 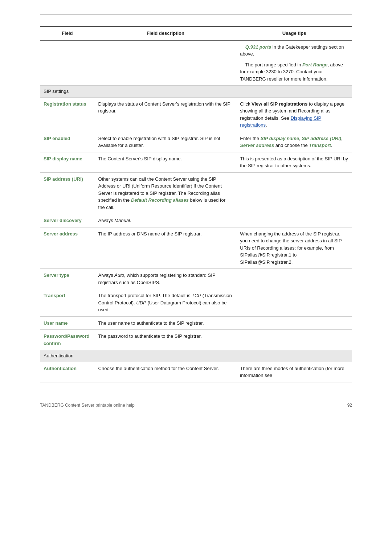 I want to click on section-authentication-label: Authentication, so click(x=196, y=356).